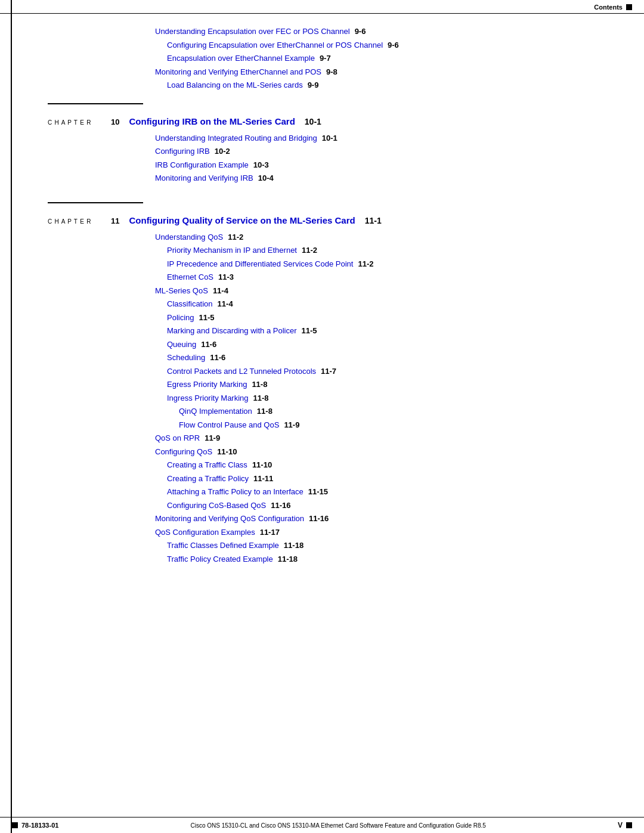  What do you see at coordinates (382, 331) in the screenshot?
I see `list-item: Marking and Discarding with a Policer 11…` at bounding box center [382, 331].